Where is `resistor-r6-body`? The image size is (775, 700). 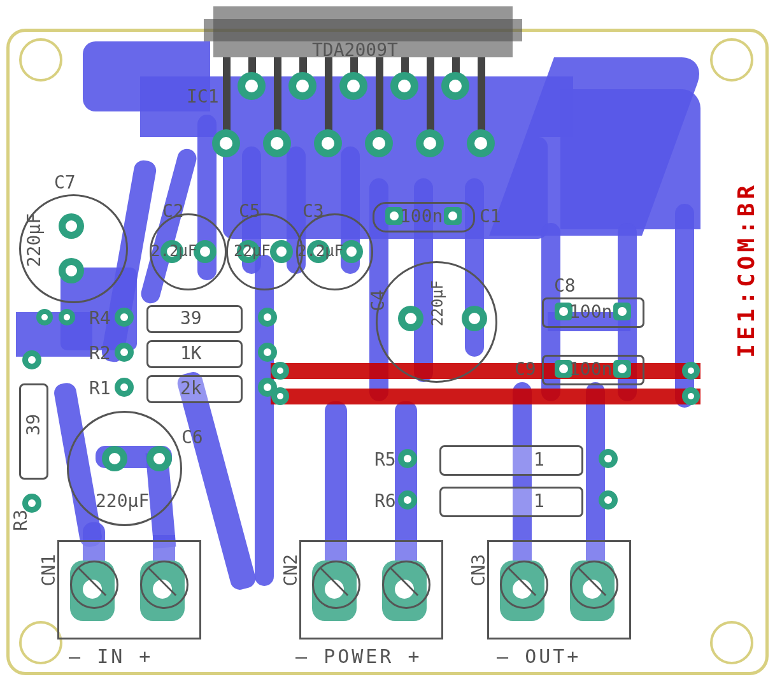
resistor-r6-body is located at coordinates (511, 502).